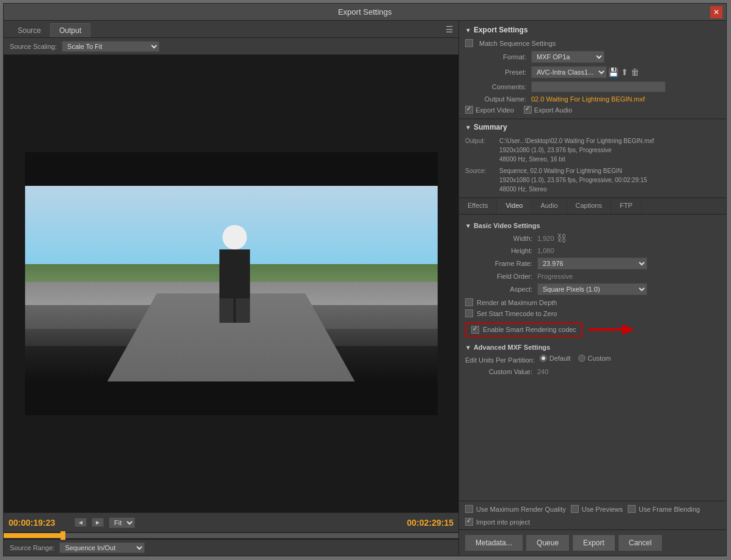  I want to click on frame-rate-select: 23.976, so click(592, 263).